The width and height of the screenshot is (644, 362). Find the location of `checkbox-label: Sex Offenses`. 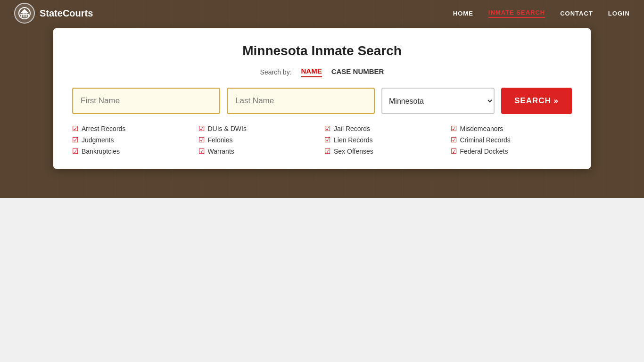

checkbox-label: Sex Offenses is located at coordinates (354, 151).